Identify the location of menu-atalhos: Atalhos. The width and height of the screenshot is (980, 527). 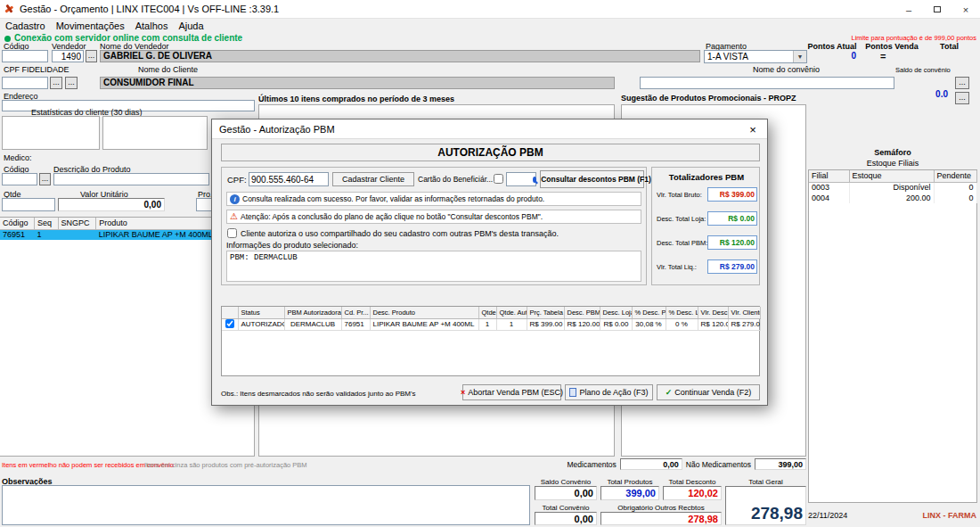
(151, 26).